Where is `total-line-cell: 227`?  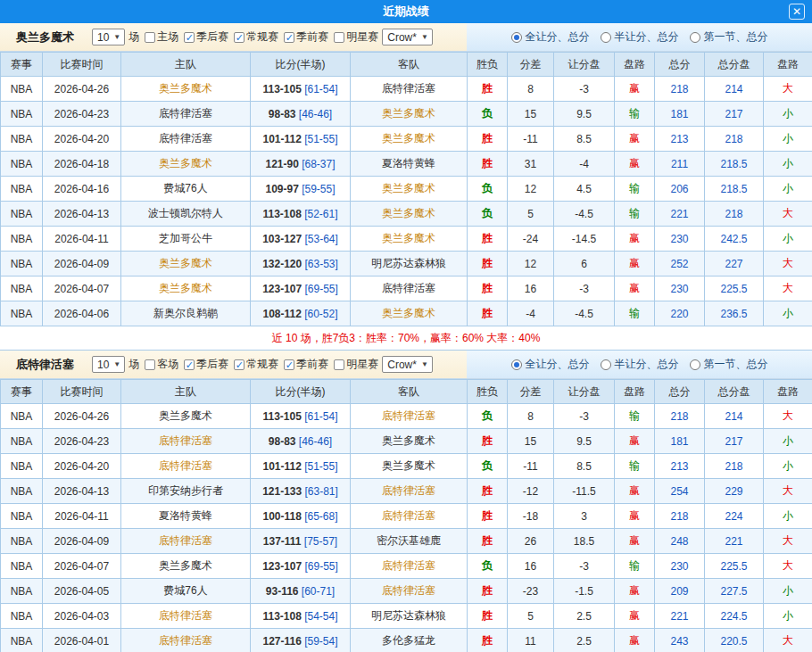 total-line-cell: 227 is located at coordinates (734, 264).